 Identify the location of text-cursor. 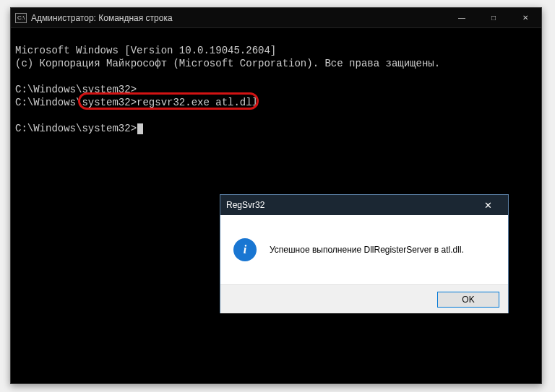
(140, 129).